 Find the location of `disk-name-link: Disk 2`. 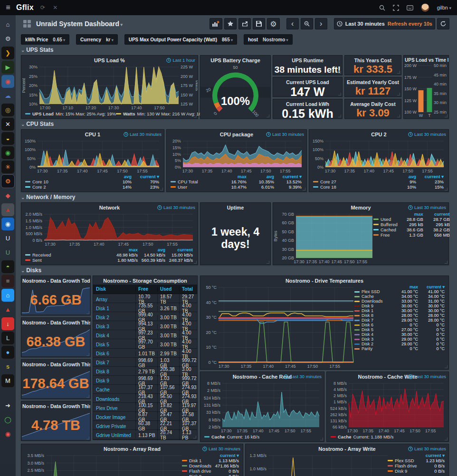

disk-name-link: Disk 2 is located at coordinates (116, 317).